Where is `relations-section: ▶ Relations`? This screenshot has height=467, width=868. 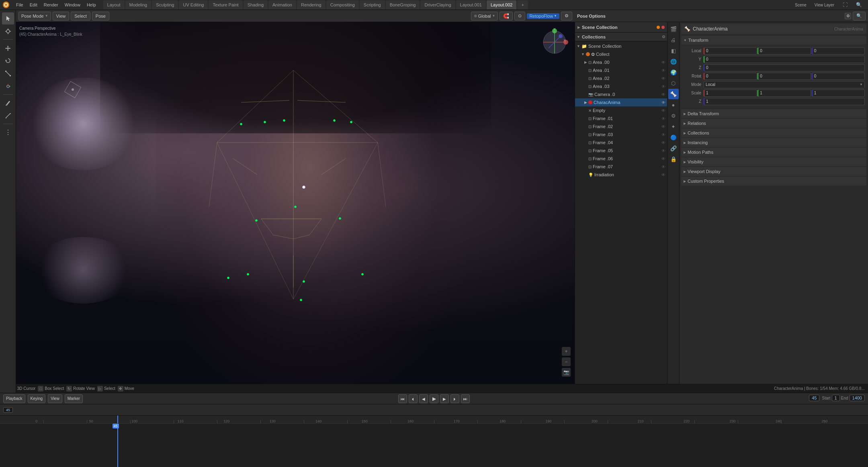
relations-section: ▶ Relations is located at coordinates (774, 123).